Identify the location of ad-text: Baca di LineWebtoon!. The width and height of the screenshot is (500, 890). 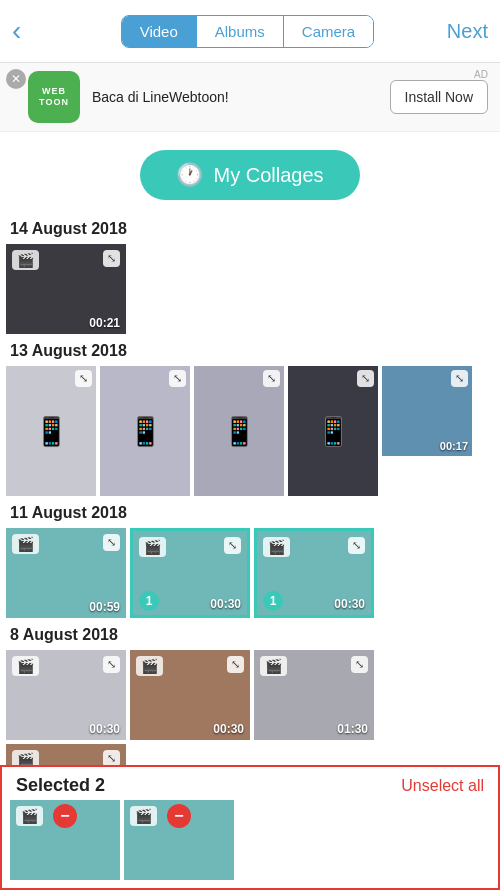
(241, 97).